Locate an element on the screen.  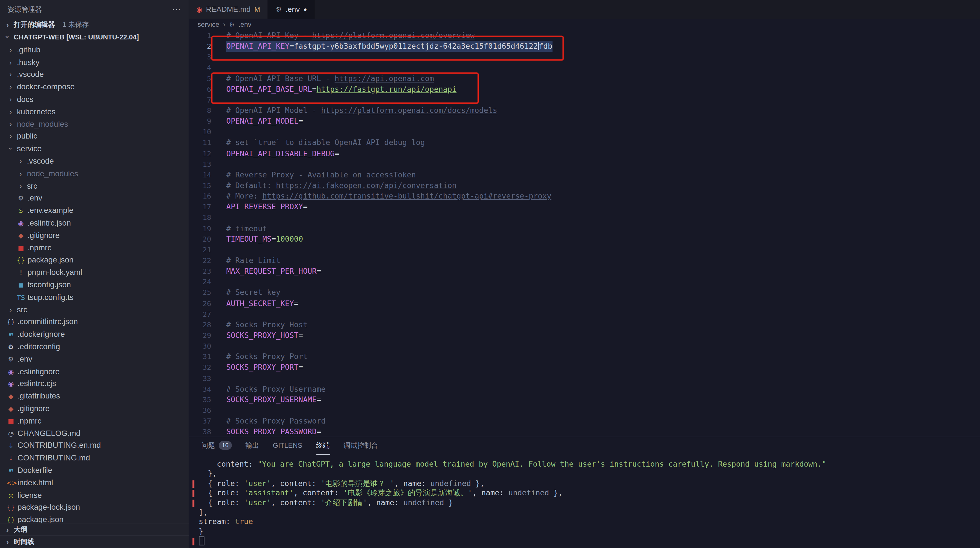
tree-folder-.husky: ›.husky is located at coordinates (94, 62).